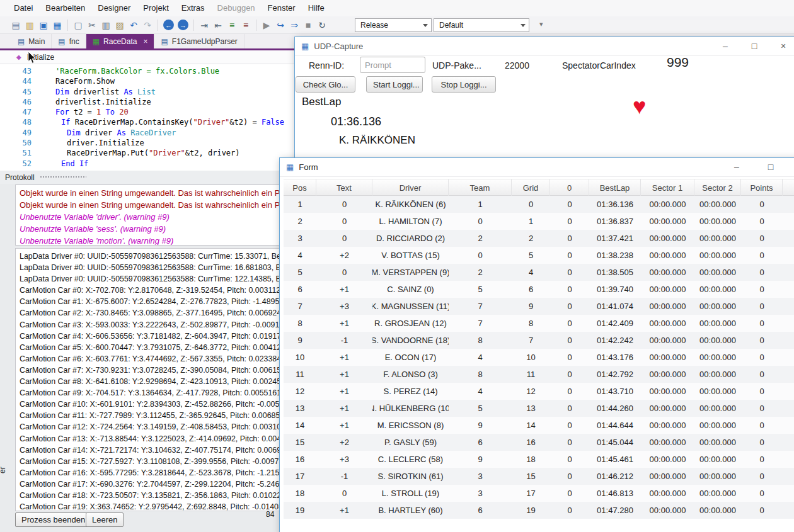 This screenshot has width=794, height=532. Describe the element at coordinates (539, 460) in the screenshot. I see `table-row: 16+3C. LECLERC (58)918001:45.46100:00.00…` at that location.